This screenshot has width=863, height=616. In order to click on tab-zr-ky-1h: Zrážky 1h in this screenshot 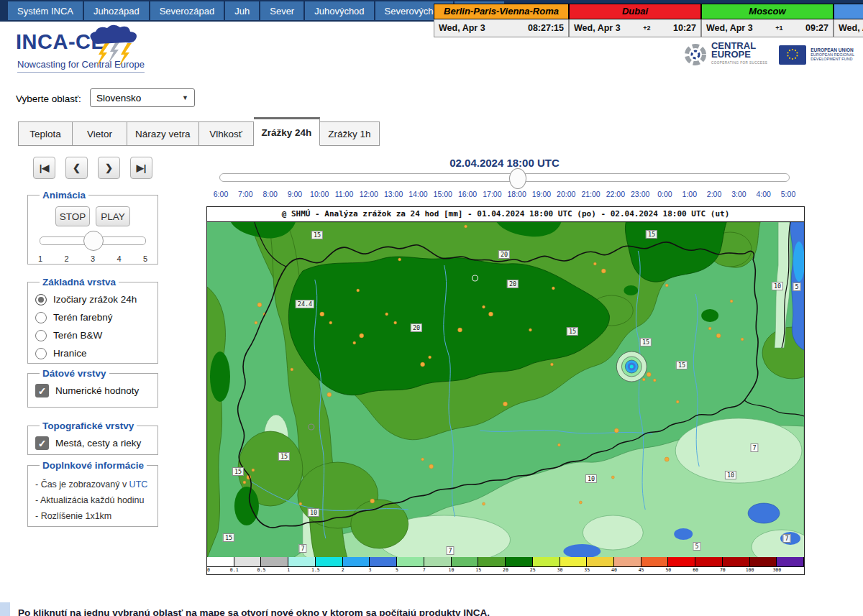, I will do `click(350, 134)`.